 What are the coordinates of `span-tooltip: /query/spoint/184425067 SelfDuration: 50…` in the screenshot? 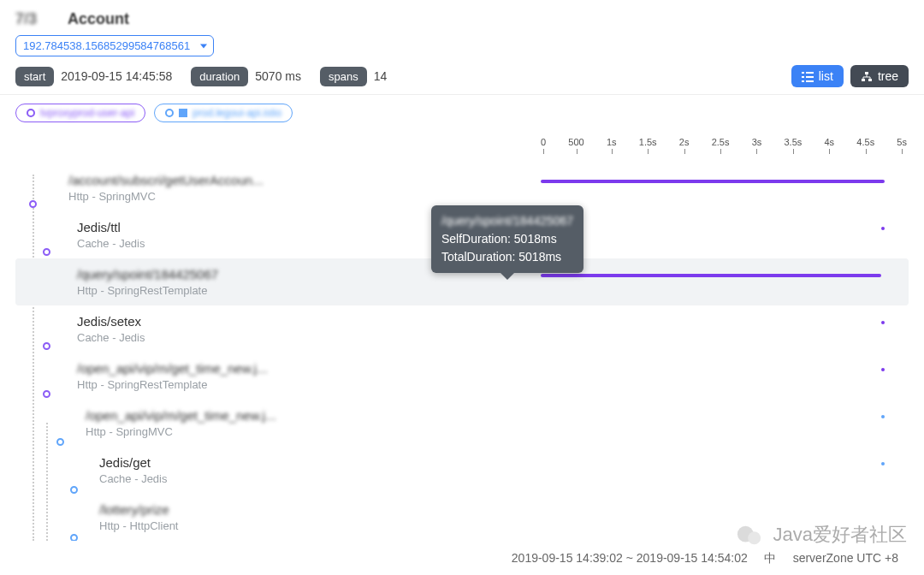 It's located at (507, 240).